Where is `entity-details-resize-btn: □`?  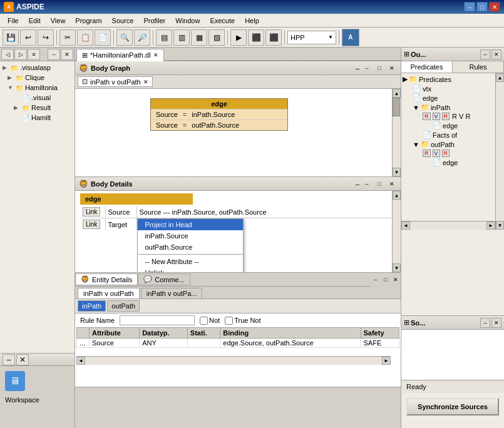 entity-details-resize-btn: □ is located at coordinates (386, 280).